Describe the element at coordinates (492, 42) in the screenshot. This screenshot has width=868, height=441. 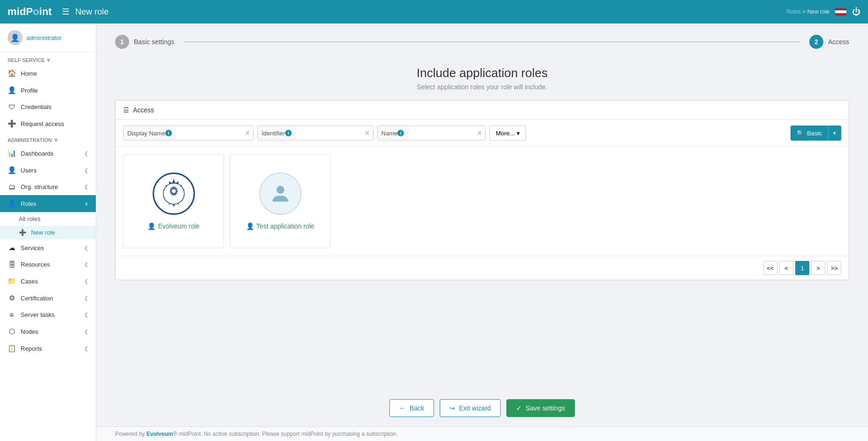
I see `step-line` at that location.